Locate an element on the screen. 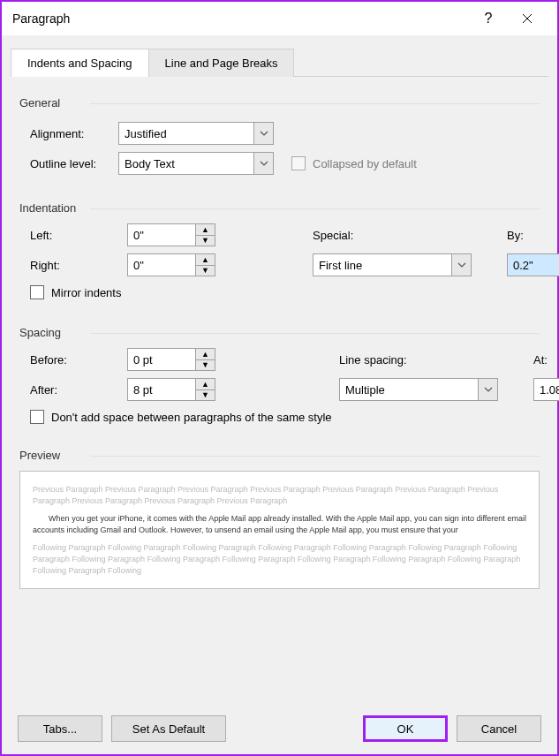  default-button-label: Set As Default is located at coordinates (169, 730).